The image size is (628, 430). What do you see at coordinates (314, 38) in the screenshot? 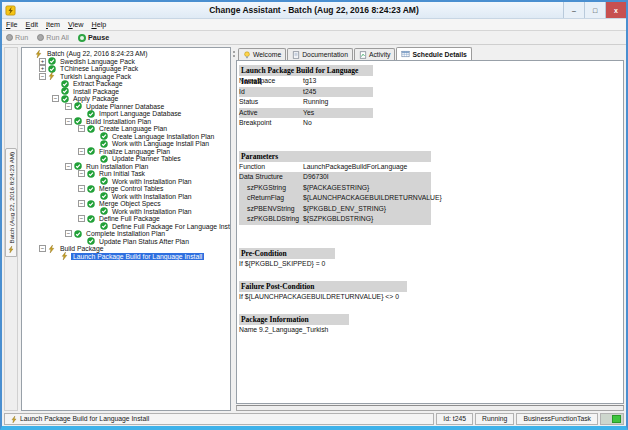
I see `toolbar: Run Run All Pause` at bounding box center [314, 38].